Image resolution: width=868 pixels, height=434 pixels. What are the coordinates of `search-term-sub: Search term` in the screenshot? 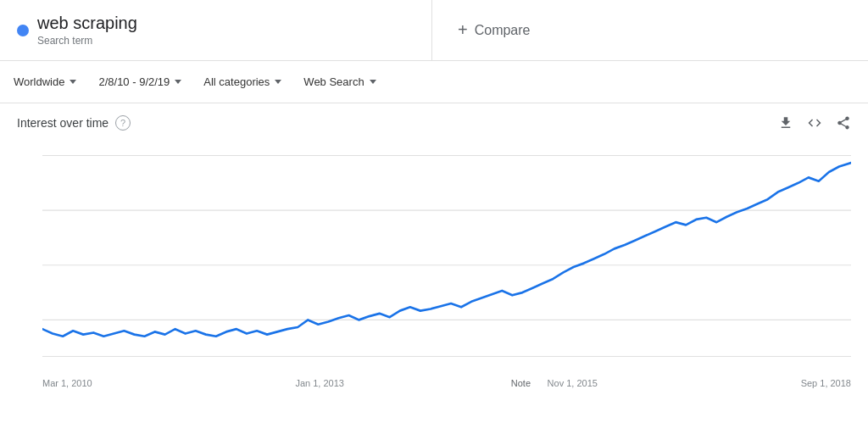 It's located at (87, 41).